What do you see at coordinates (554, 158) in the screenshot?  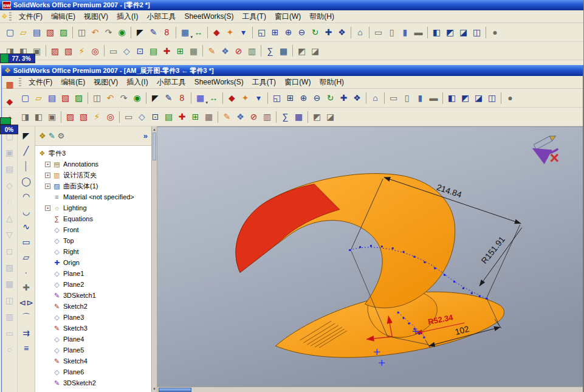 I see `cancel-x-icon: ×` at bounding box center [554, 158].